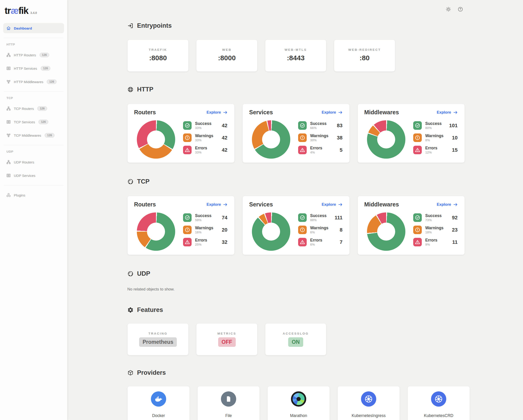 The image size is (523, 420). I want to click on globe-icon, so click(131, 89).